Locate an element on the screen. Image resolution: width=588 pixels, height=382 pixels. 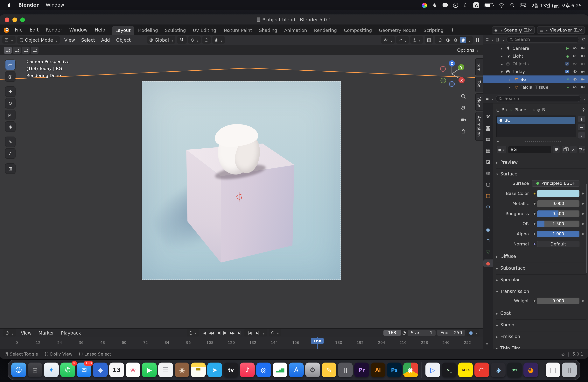
properties-search: Search is located at coordinates (538, 99).